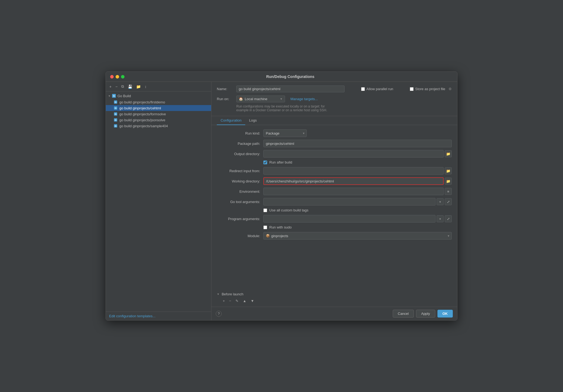 The height and width of the screenshot is (392, 563). Describe the element at coordinates (116, 120) in the screenshot. I see `config-icon-jsonsolve: G` at that location.